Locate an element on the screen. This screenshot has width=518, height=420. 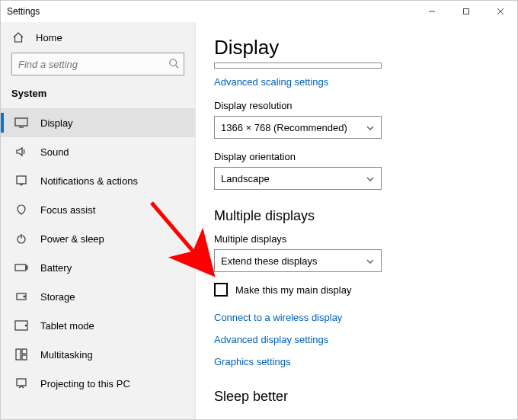
multiple-displays-label: Multiple displays is located at coordinates (357, 239).